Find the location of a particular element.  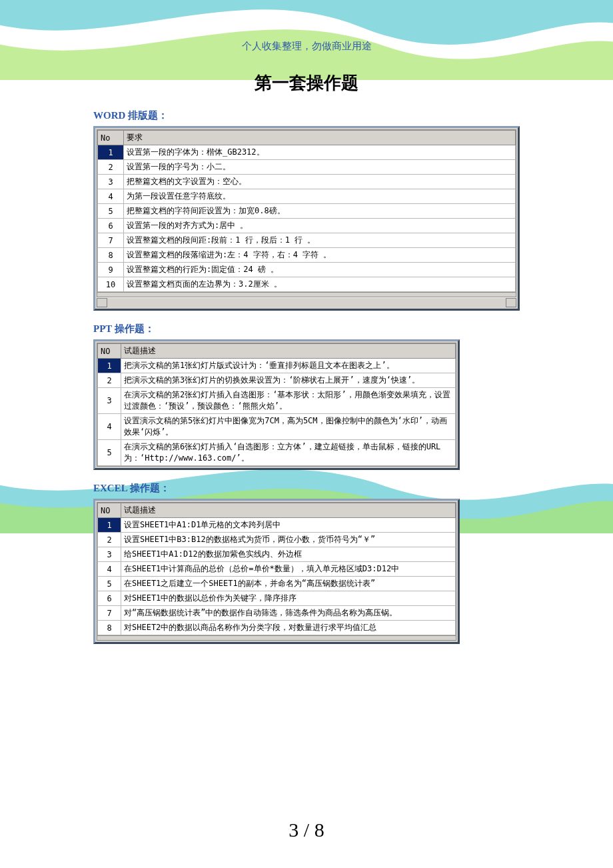

table-row: 2设置第一段的字号为：小二。 is located at coordinates (306, 167).